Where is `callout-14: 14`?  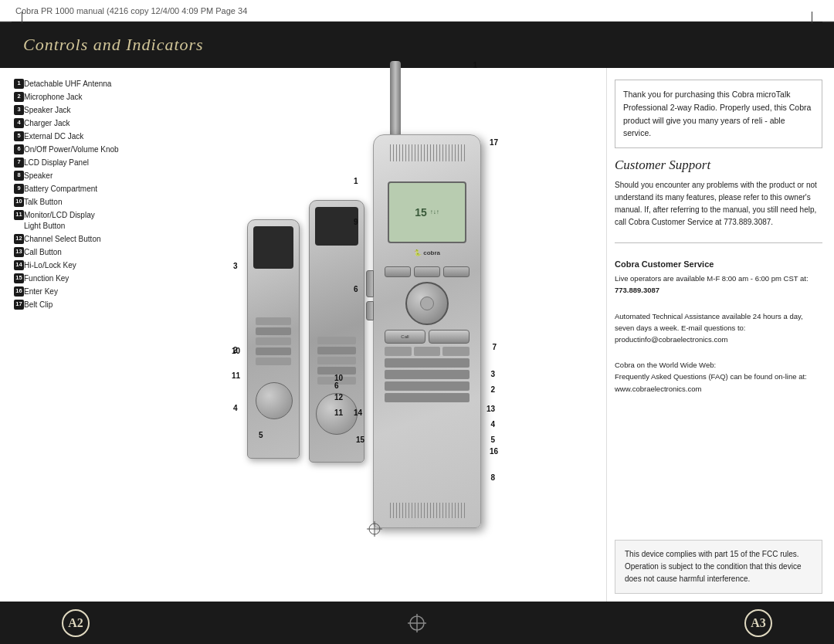
callout-14: 14 is located at coordinates (358, 412).